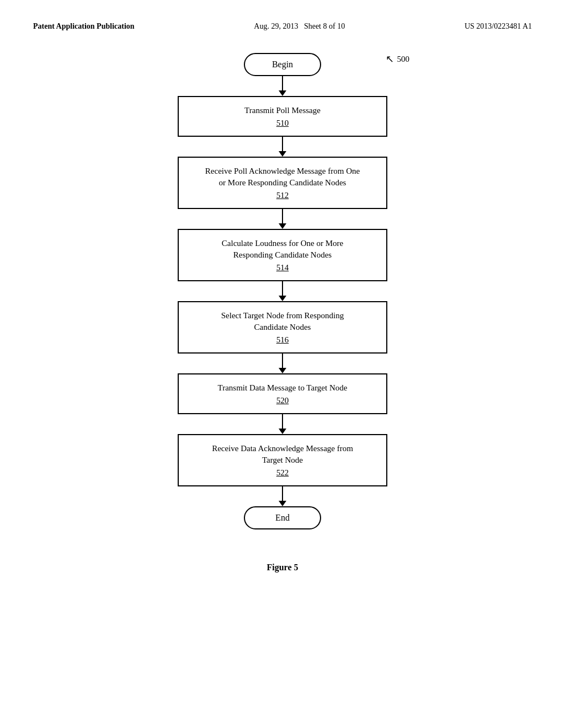 Image resolution: width=565 pixels, height=728 pixels. I want to click on step-514-title: Calculate Loudness for One or More Respo…, so click(282, 249).